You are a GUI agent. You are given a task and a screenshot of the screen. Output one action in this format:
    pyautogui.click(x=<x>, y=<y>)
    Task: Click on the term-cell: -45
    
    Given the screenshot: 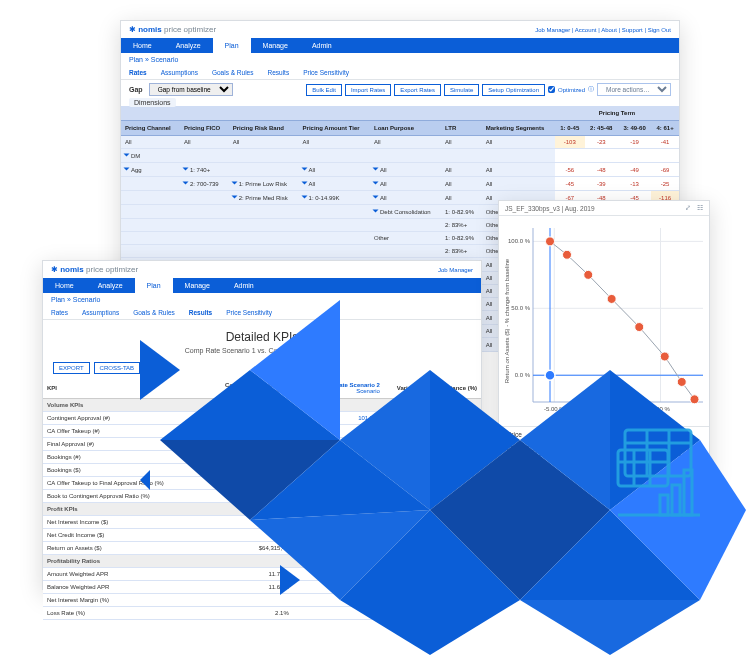 What is the action you would take?
    pyautogui.click(x=570, y=184)
    